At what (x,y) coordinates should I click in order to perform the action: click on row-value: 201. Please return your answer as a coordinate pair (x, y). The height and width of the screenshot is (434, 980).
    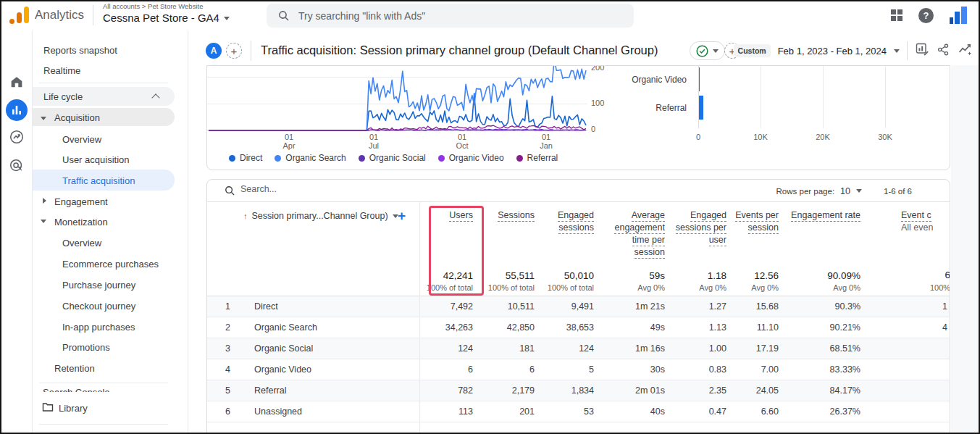
    Looking at the image, I should click on (507, 412).